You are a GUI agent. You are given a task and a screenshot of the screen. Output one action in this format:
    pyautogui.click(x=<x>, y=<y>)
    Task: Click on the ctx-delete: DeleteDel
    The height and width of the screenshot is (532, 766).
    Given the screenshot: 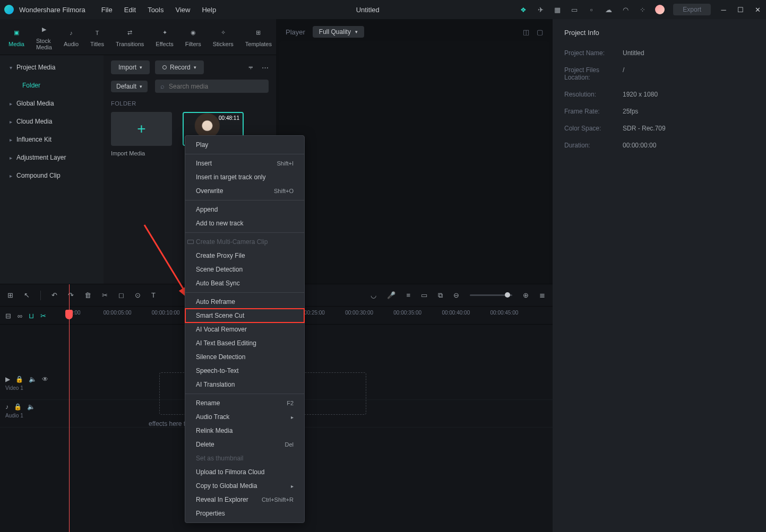 What is the action you would take?
    pyautogui.click(x=245, y=444)
    